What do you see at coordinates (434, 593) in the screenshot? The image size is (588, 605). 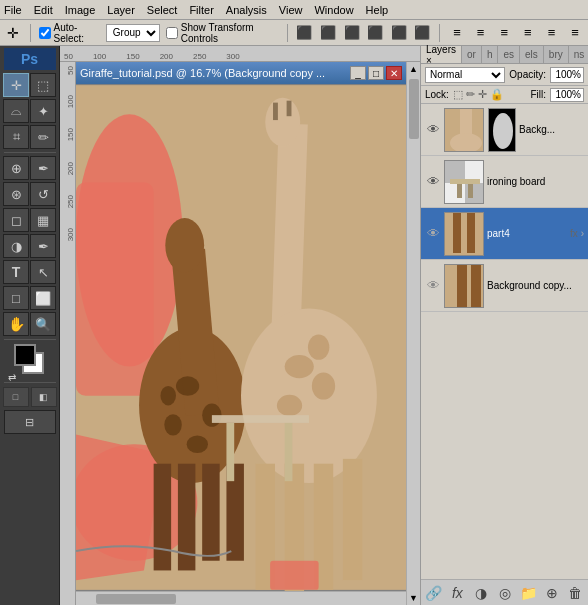 I see `link-layers-button: 🔗` at bounding box center [434, 593].